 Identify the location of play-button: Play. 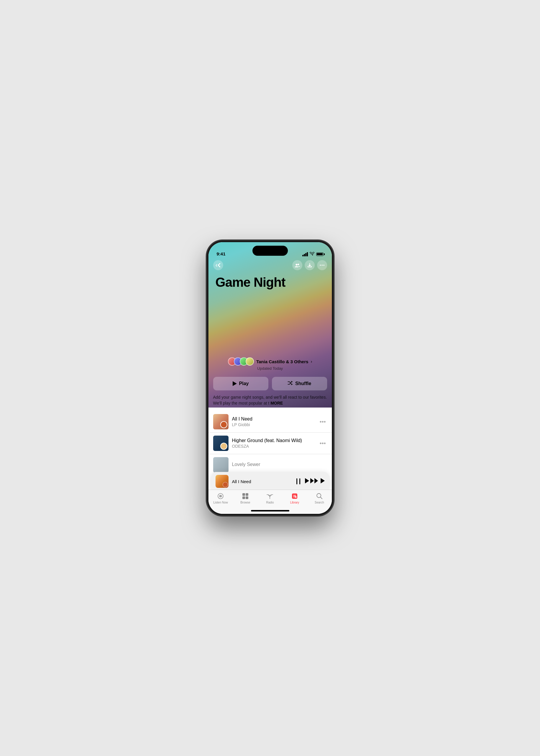
(241, 384).